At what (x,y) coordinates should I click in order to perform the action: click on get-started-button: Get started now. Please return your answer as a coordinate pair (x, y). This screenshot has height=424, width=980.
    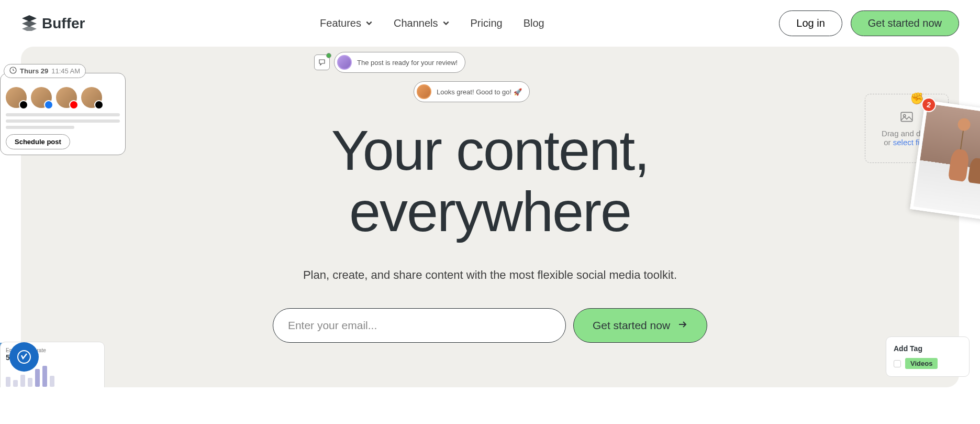
    Looking at the image, I should click on (905, 23).